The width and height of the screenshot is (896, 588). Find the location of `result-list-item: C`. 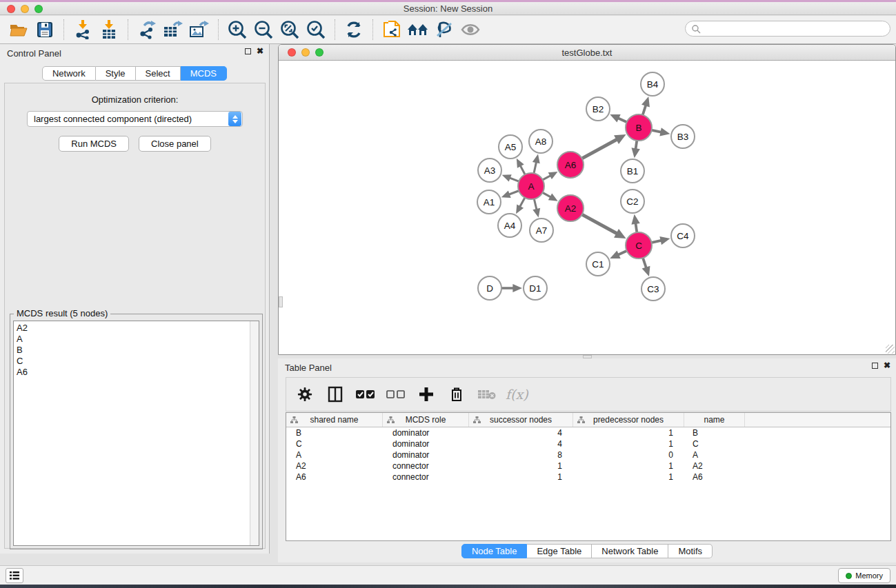

result-list-item: C is located at coordinates (137, 361).